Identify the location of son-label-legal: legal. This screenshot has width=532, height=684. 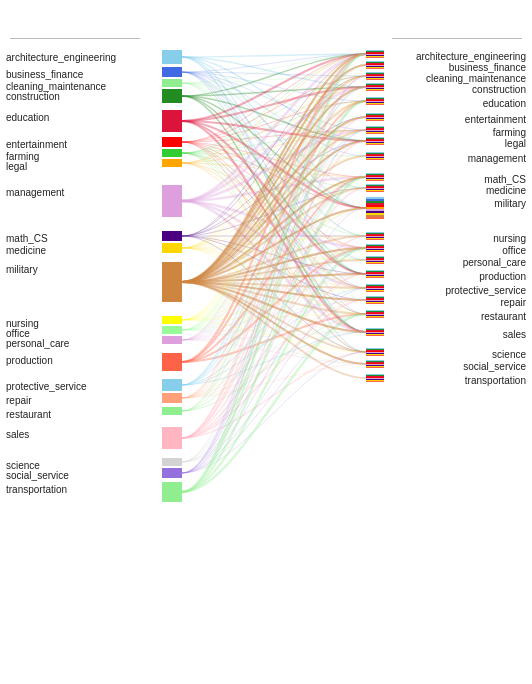
(516, 144).